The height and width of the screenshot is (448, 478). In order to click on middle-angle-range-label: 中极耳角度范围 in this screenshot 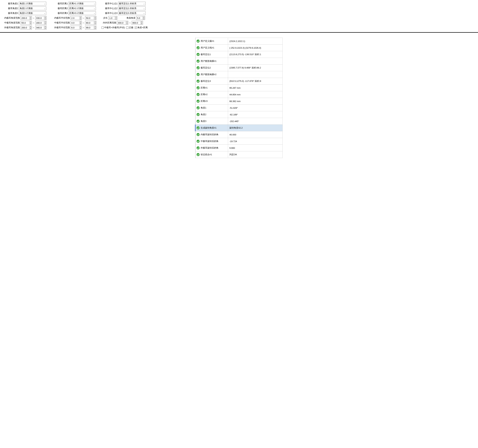, I will do `click(11, 23)`.